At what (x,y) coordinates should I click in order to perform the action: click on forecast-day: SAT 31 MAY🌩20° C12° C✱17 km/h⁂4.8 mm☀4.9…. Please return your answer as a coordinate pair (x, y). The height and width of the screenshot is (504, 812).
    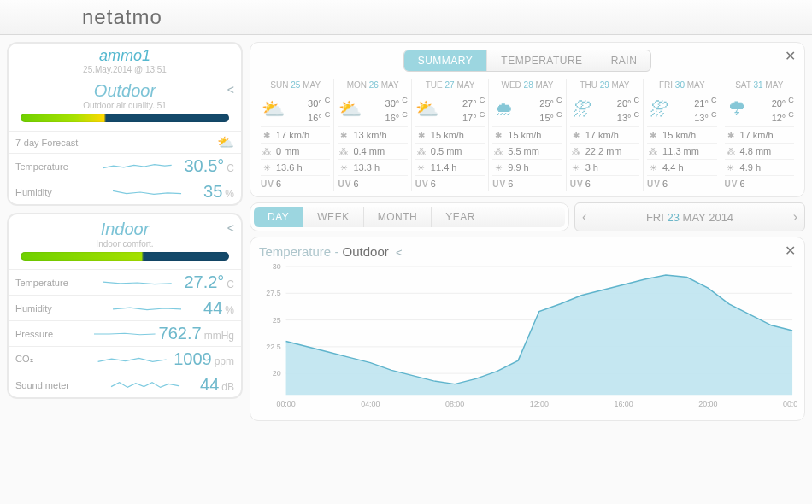
    Looking at the image, I should click on (759, 135).